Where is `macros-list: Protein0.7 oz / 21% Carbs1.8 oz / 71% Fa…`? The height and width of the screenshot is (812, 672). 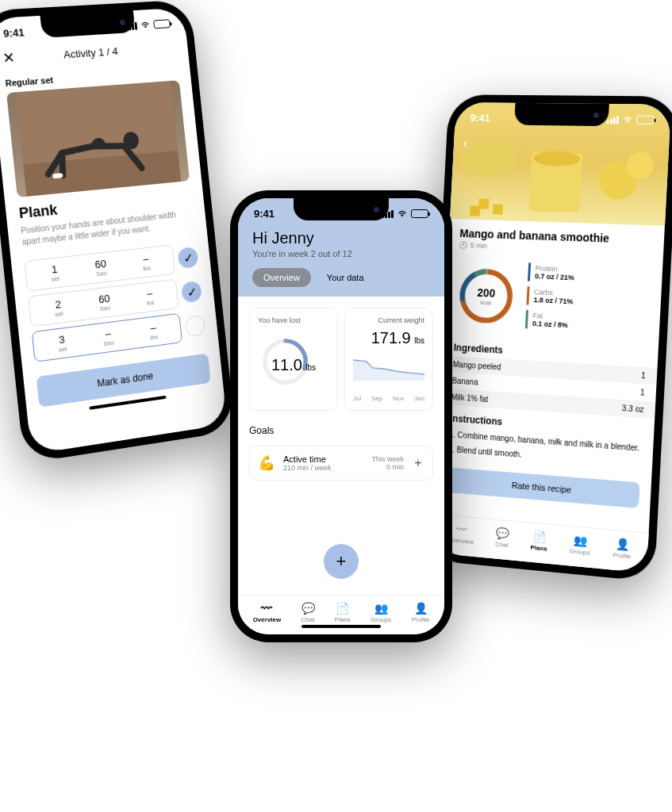 macros-list: Protein0.7 oz / 21% Carbs1.8 oz / 71% Fa… is located at coordinates (589, 301).